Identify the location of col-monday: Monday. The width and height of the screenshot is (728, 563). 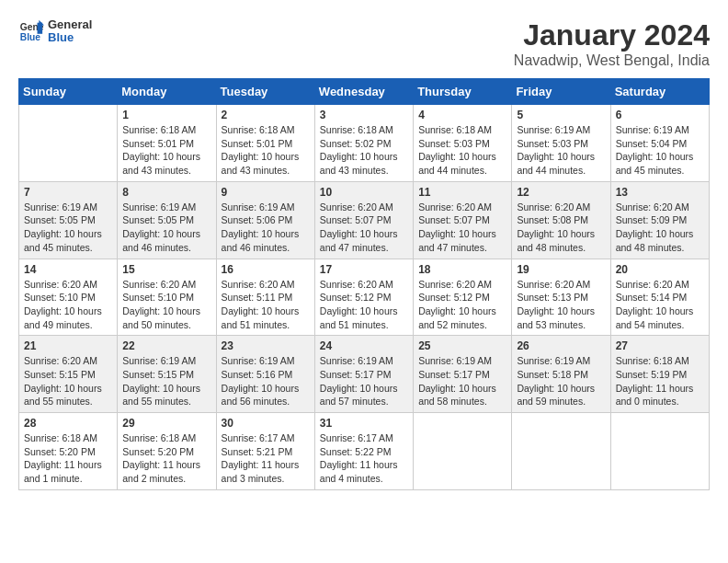
(167, 92).